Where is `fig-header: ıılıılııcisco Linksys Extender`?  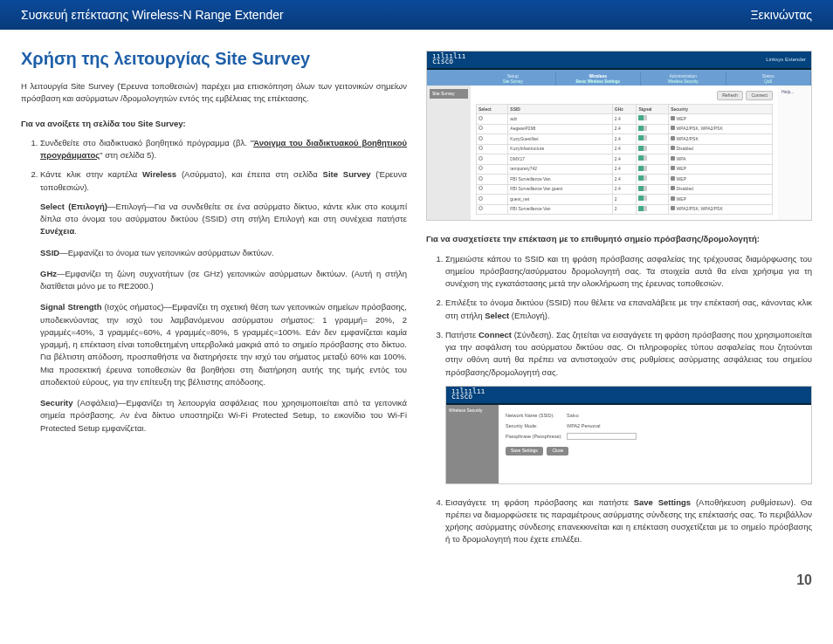 fig-header: ıılıılııcisco Linksys Extender is located at coordinates (619, 61).